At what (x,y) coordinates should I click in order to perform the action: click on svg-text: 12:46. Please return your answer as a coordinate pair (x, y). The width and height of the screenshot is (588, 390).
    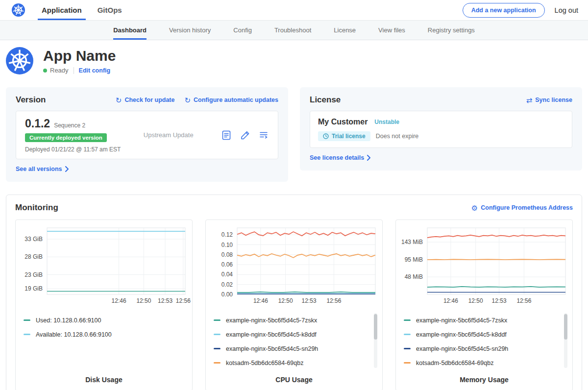
    Looking at the image, I should click on (451, 301).